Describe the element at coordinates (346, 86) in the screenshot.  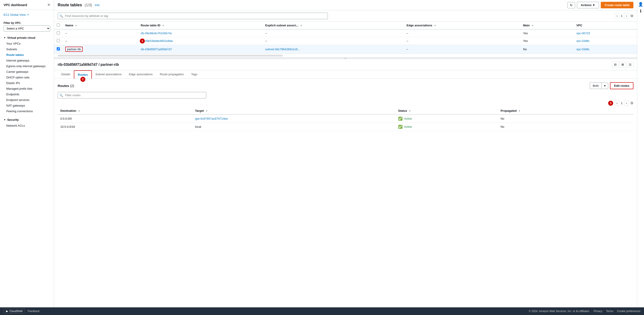
I see `routes-header: Routes (2) Both ▼ Edit routes` at that location.